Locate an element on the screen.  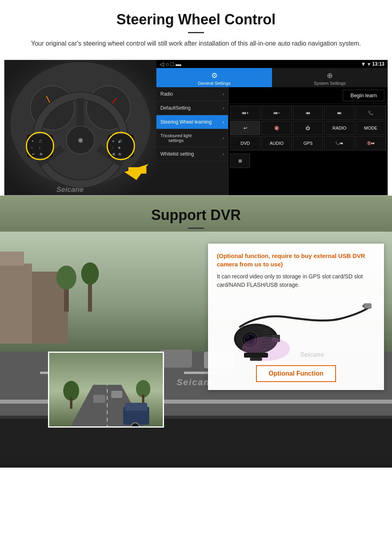
menu-item-whitelist: Whitelist setting › is located at coordinates (192, 154).